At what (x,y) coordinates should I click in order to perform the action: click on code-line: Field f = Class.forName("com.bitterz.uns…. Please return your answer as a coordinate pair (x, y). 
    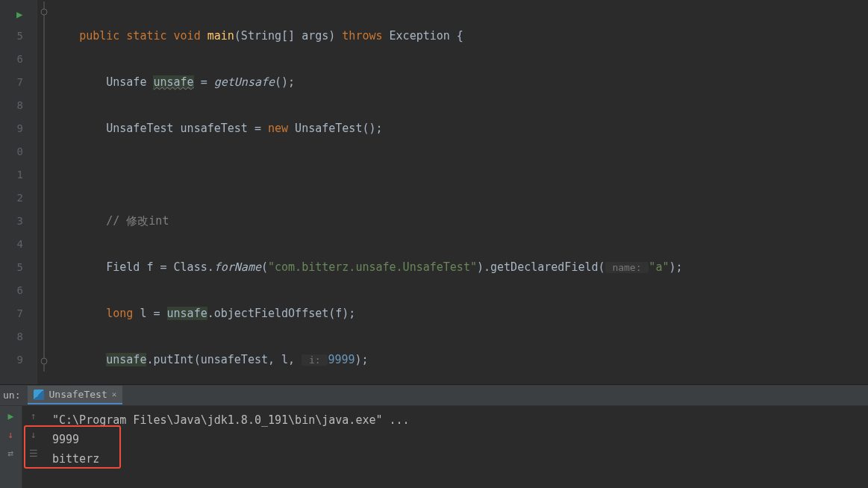
    Looking at the image, I should click on (460, 267).